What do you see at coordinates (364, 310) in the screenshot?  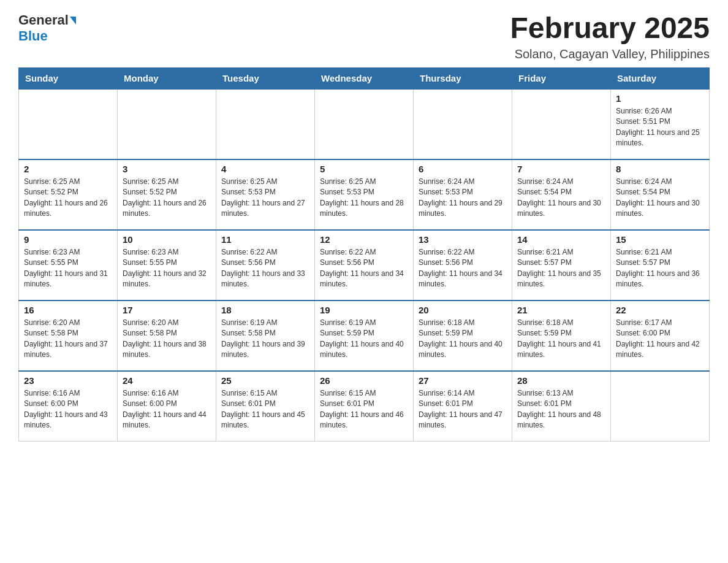 I see `day-number: 19` at bounding box center [364, 310].